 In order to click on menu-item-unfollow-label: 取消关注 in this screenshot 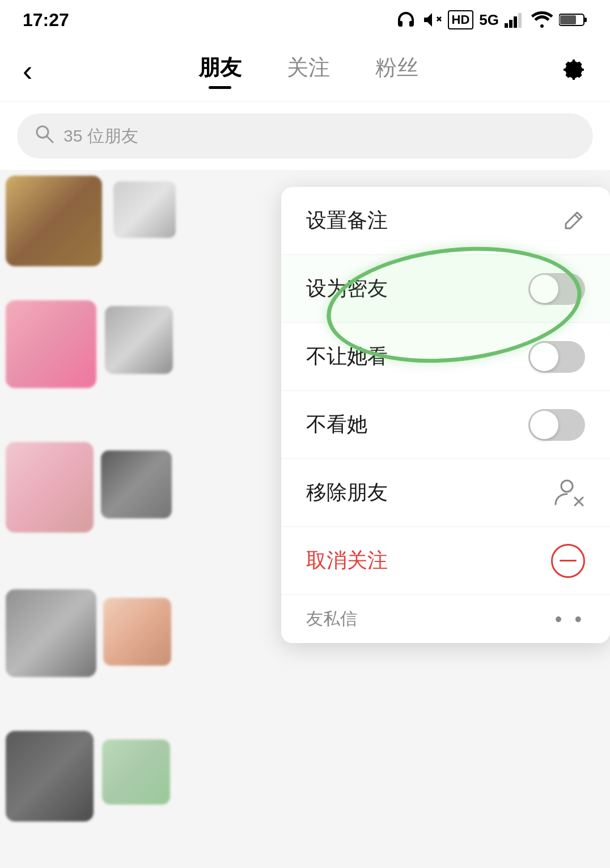, I will do `click(347, 561)`.